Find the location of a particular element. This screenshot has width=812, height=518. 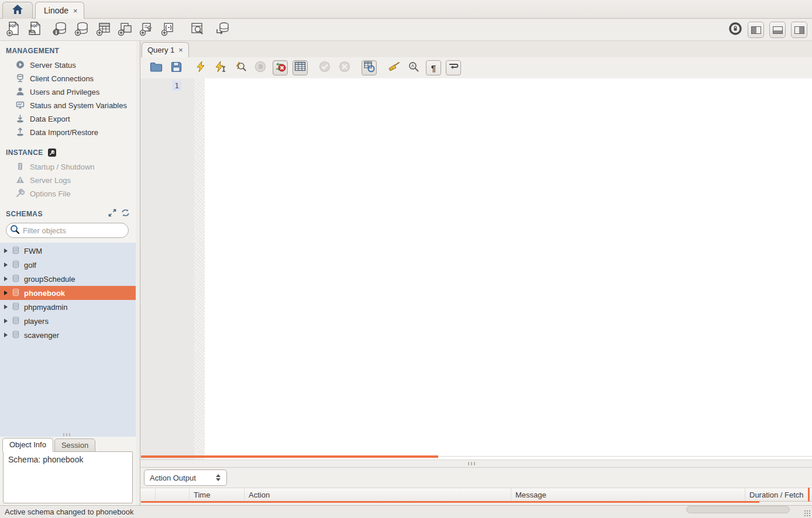

find-button is located at coordinates (414, 68).